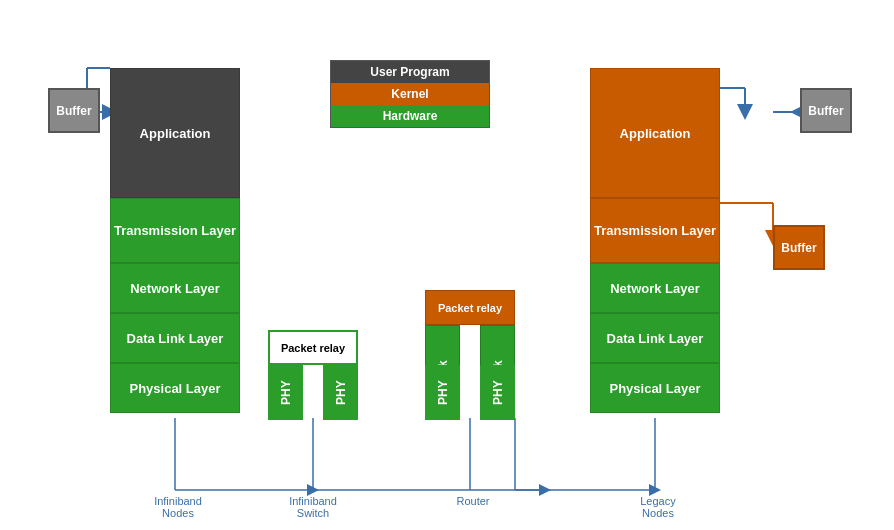  Describe the element at coordinates (799, 248) in the screenshot. I see `right-buffer-middle: Buffer` at that location.